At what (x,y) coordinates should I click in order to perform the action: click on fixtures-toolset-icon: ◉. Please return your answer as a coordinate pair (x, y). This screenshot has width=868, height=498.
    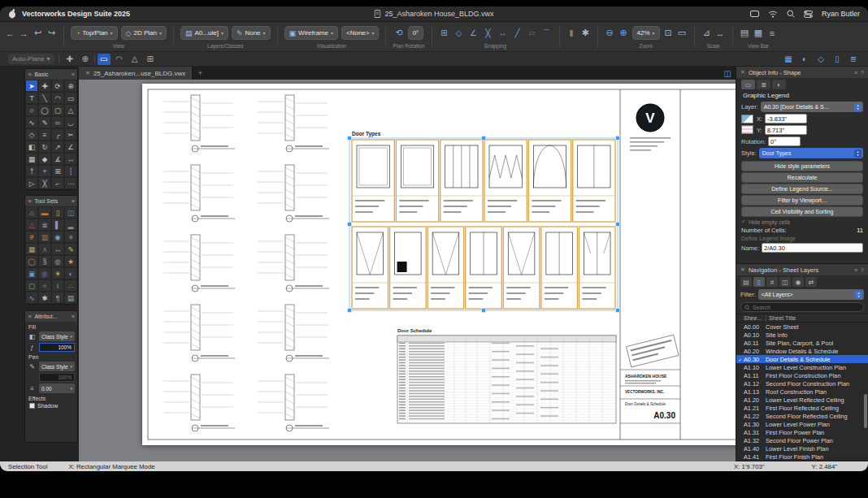
    Looking at the image, I should click on (58, 237).